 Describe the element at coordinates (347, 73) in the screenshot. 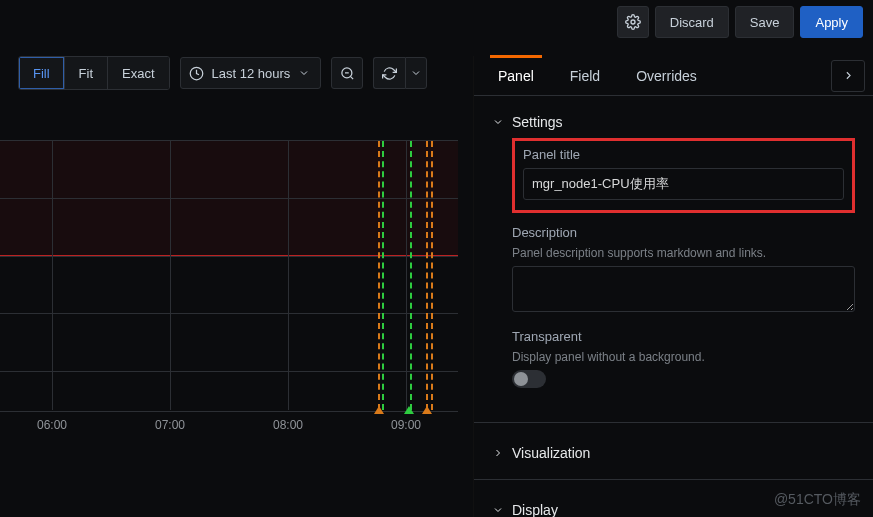

I see `zoom-out-button` at that location.